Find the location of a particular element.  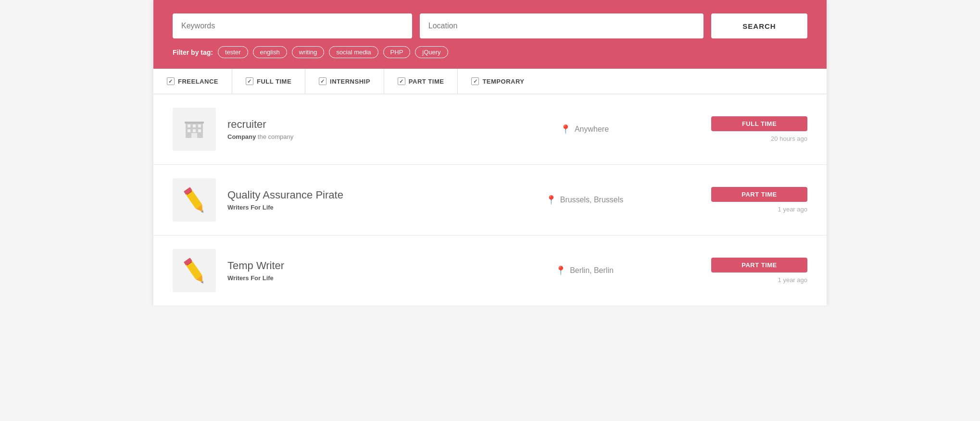

job-location: 📍 Berlin, Berlin is located at coordinates (585, 271).